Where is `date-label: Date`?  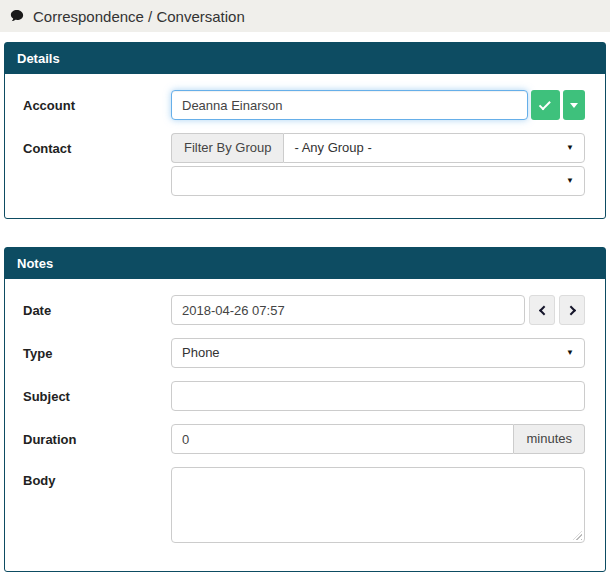 date-label: Date is located at coordinates (97, 310).